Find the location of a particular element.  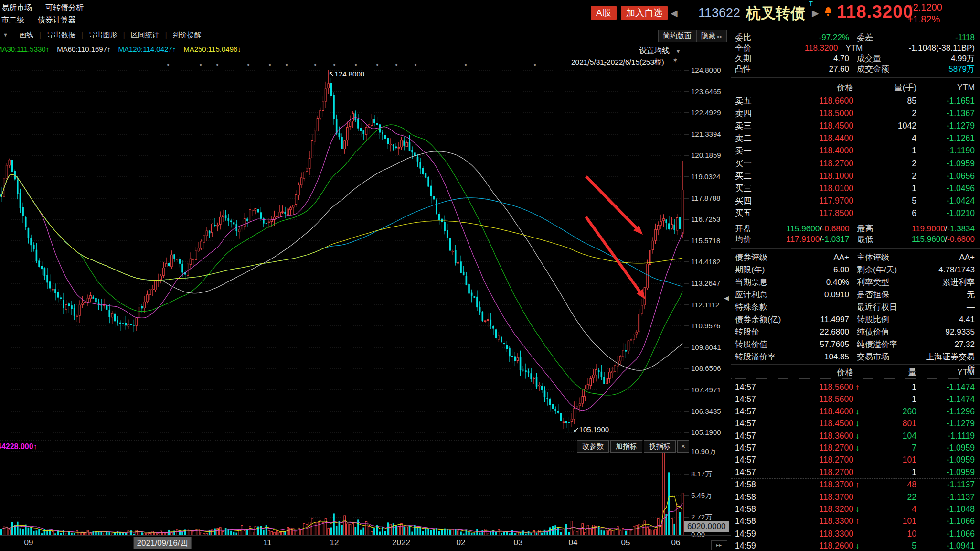

order-book-row: 卖四118.50002-1.1367 is located at coordinates (856, 113).